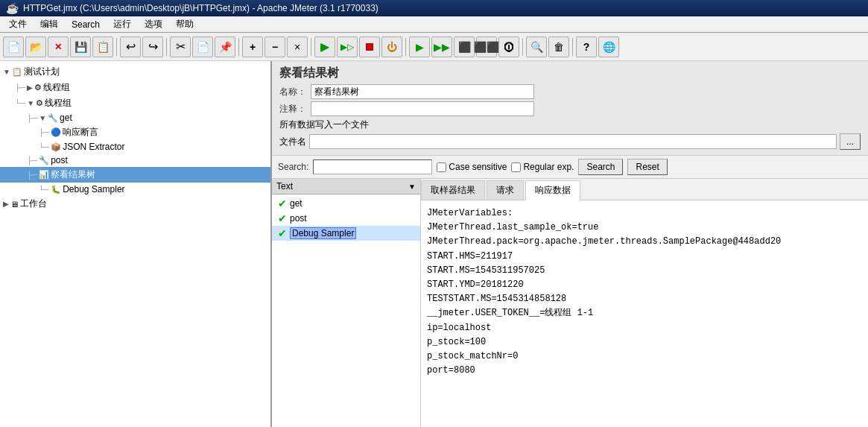 The width and height of the screenshot is (868, 427). I want to click on search-bar: Search: Case sensitive Regular exp. Sear…, so click(570, 167).